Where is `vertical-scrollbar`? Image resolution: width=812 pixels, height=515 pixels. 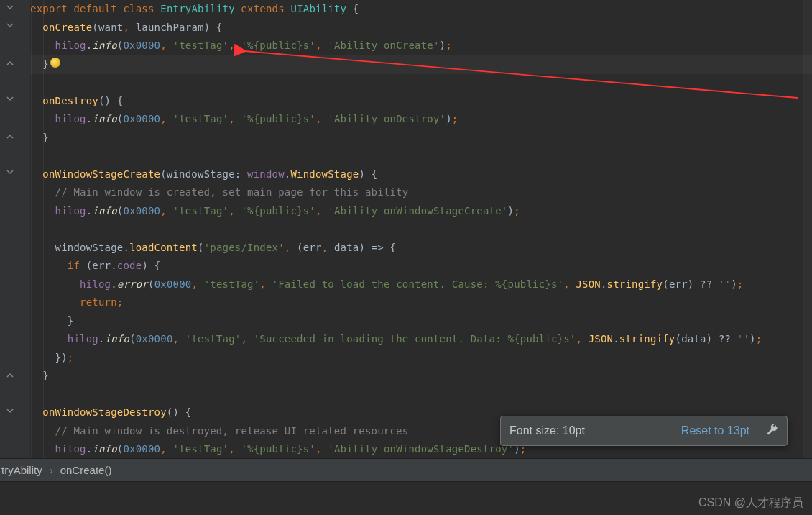
vertical-scrollbar is located at coordinates (808, 229).